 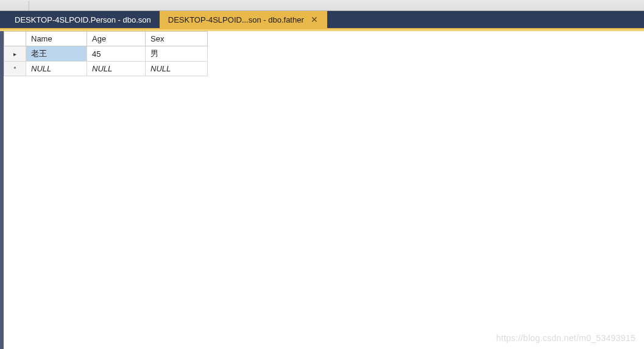 What do you see at coordinates (57, 69) in the screenshot?
I see `cell-name: NULL` at bounding box center [57, 69].